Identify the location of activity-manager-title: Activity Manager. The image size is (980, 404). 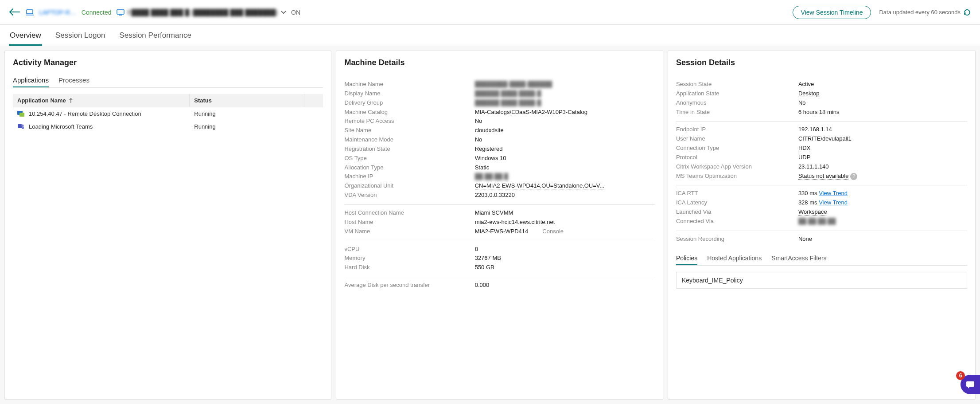
(168, 63).